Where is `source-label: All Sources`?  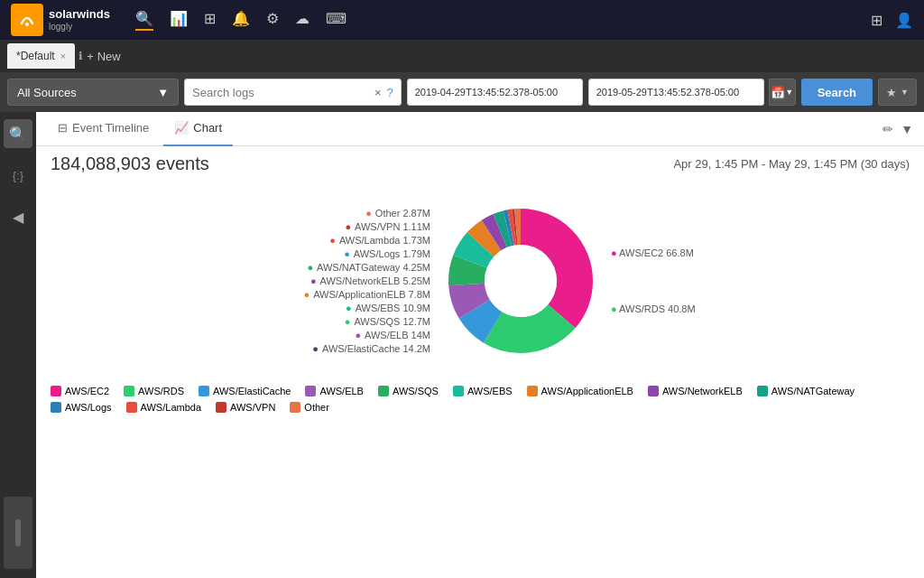
source-label: All Sources is located at coordinates (47, 92).